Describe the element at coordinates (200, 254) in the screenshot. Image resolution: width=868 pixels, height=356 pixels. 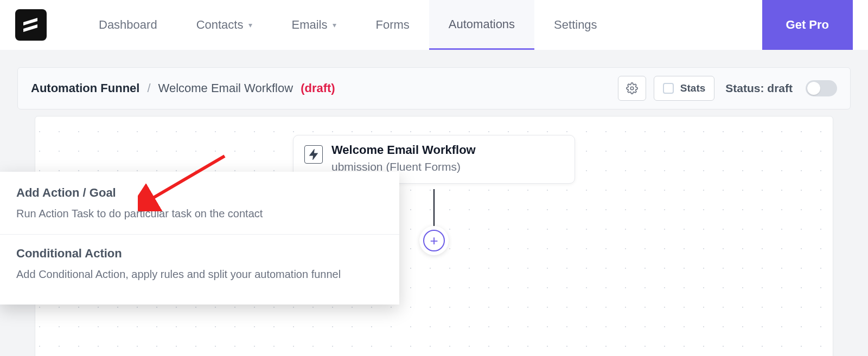
I see `popup-option-title: Conditional Action` at that location.